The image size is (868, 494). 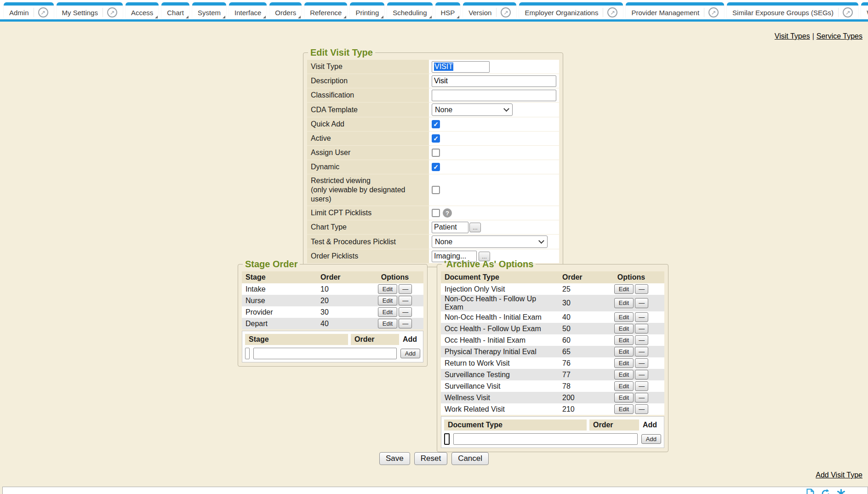 What do you see at coordinates (839, 475) in the screenshot?
I see `add-visit-type-link: Add Visit Type` at bounding box center [839, 475].